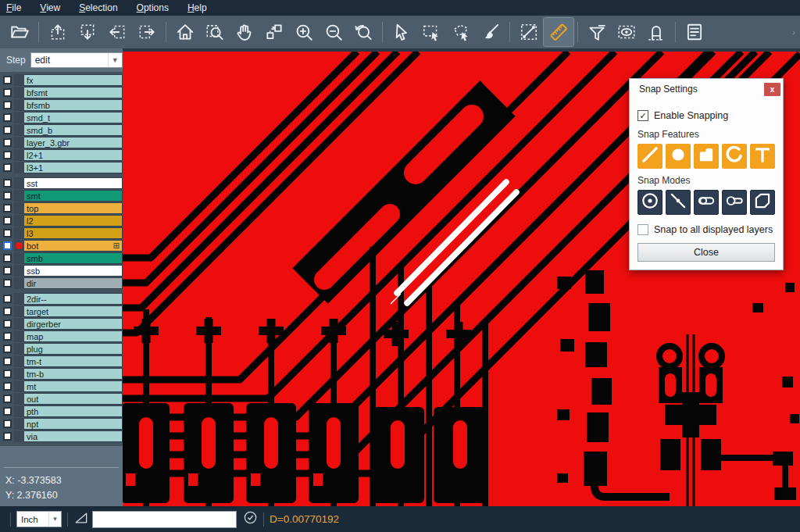 Image resolution: width=800 pixels, height=532 pixels. I want to click on layer-label: bfsmt, so click(73, 92).